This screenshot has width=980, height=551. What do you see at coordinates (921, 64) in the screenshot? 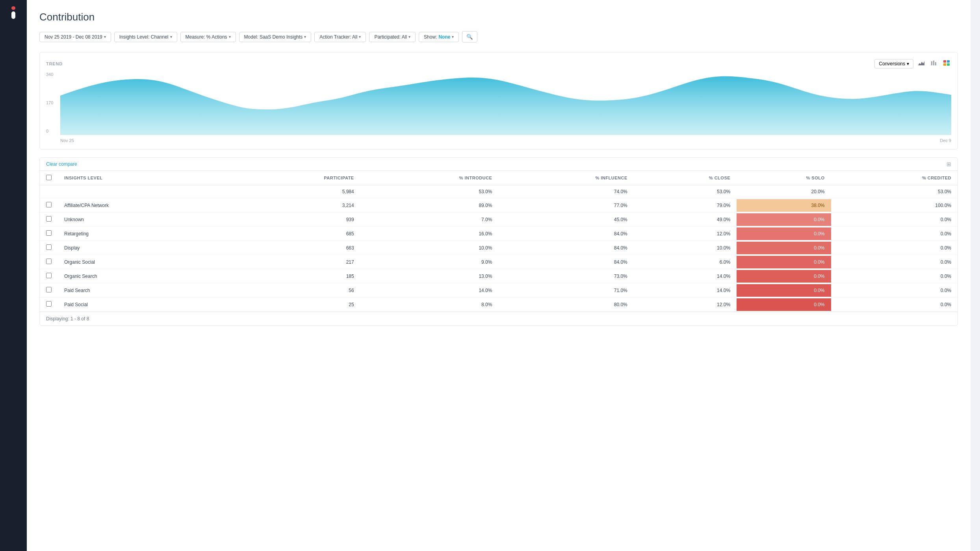
I see `area-chart-button` at bounding box center [921, 64].